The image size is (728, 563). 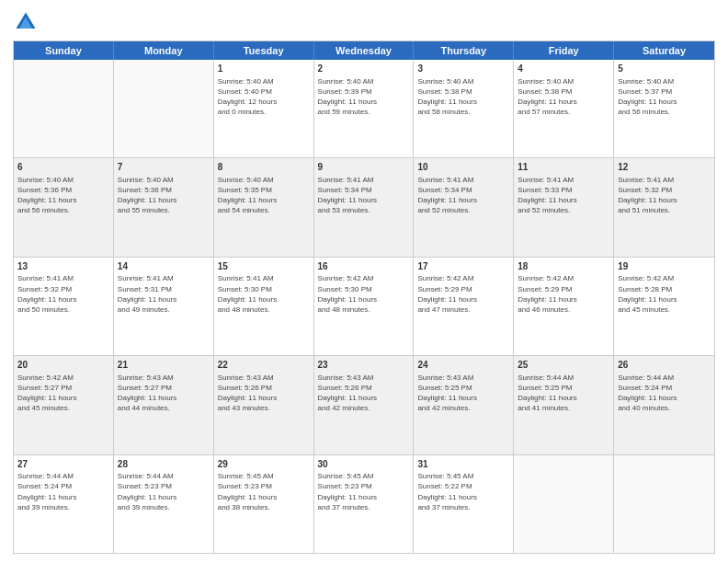 I want to click on cell-info: Sunrise: 5:42 AM Sunset: 5:27 PM Dayligh…, so click(x=63, y=394).